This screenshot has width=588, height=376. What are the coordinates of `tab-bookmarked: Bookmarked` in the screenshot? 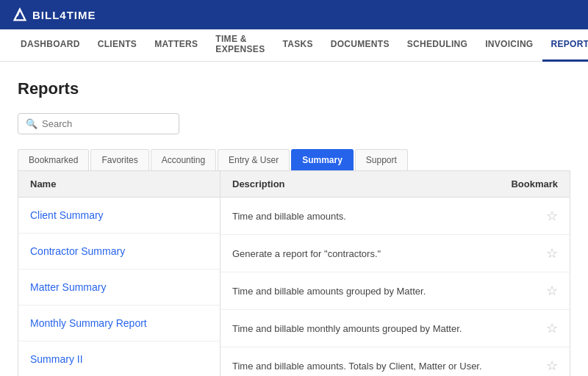 It's located at (53, 160).